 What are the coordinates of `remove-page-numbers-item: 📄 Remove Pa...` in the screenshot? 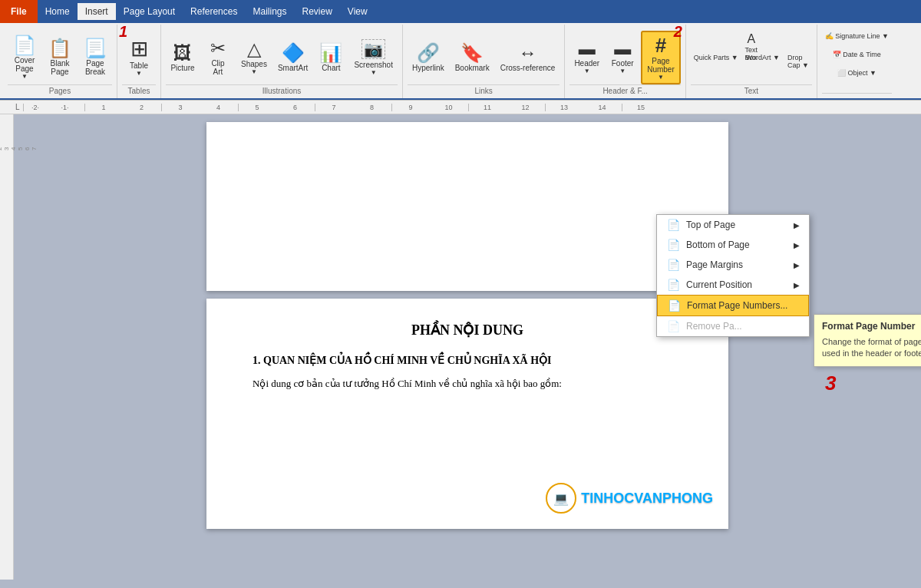 It's located at (733, 326).